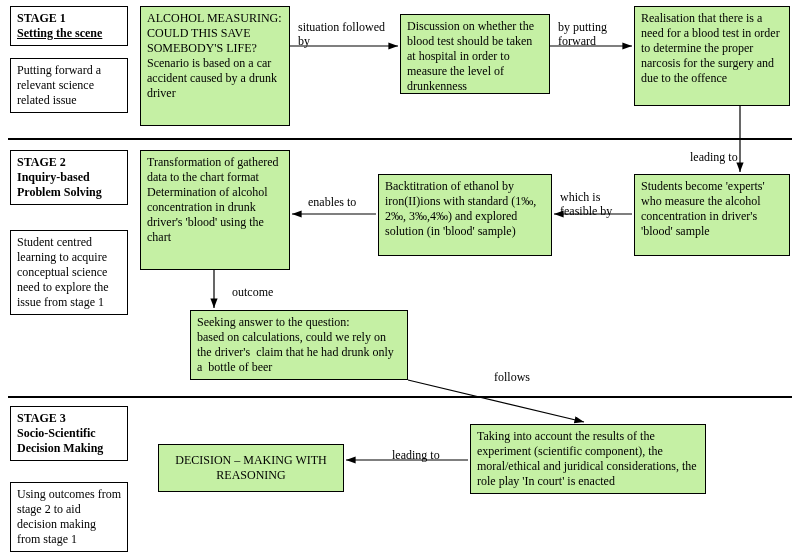 The image size is (800, 557). Describe the element at coordinates (475, 54) in the screenshot. I see `stage1-discussion-box: Discussion on whether the blood test sho…` at that location.